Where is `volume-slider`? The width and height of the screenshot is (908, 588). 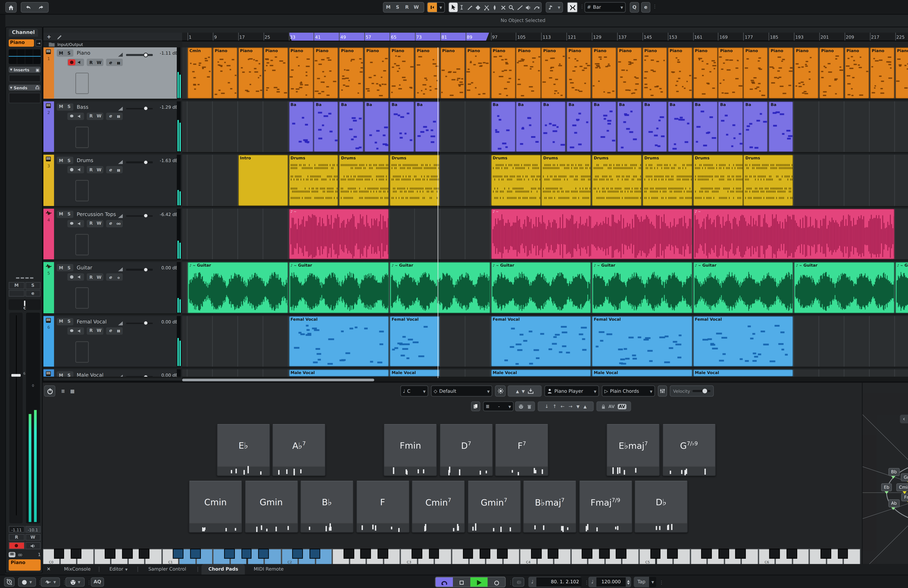
volume-slider is located at coordinates (139, 216).